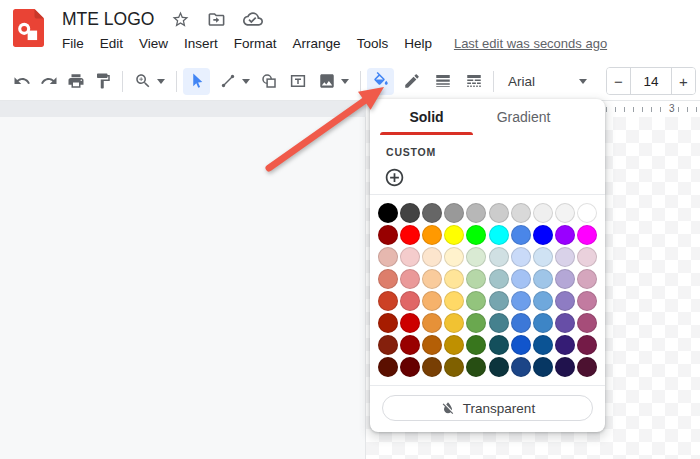 The width and height of the screenshot is (700, 459). Describe the element at coordinates (253, 19) in the screenshot. I see `cloud-saved-icon` at that location.